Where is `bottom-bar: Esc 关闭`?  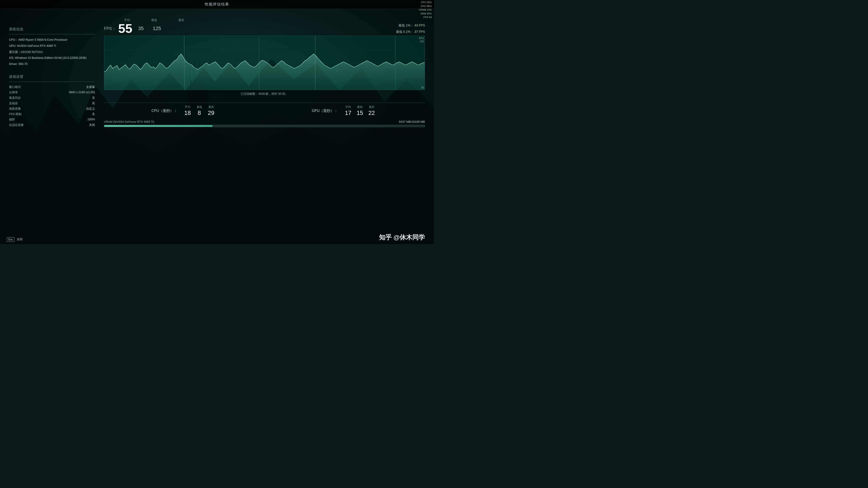
bottom-bar: Esc 关闭 is located at coordinates (15, 239).